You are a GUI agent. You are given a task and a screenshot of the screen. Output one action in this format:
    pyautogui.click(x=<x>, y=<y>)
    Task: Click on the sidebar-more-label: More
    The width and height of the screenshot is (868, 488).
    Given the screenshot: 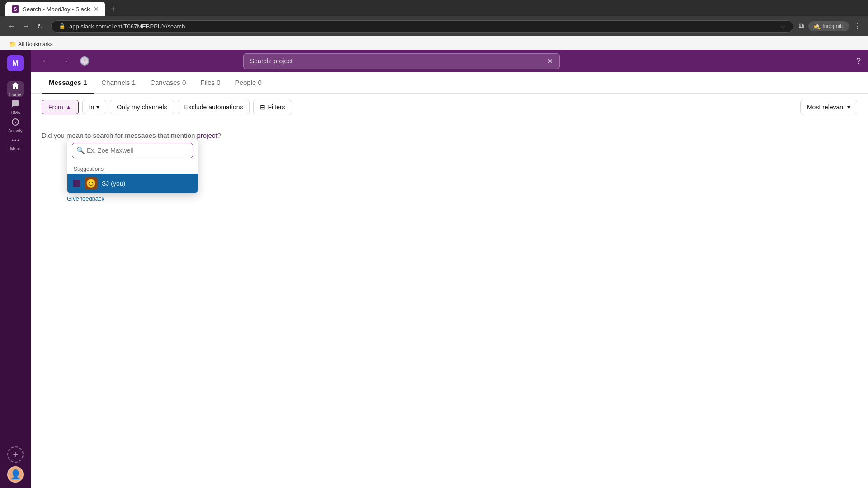 What is the action you would take?
    pyautogui.click(x=15, y=149)
    